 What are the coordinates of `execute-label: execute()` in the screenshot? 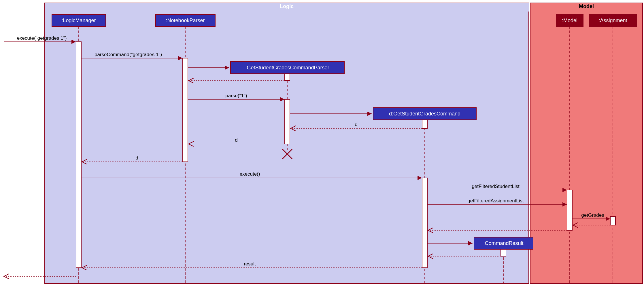 It's located at (250, 174).